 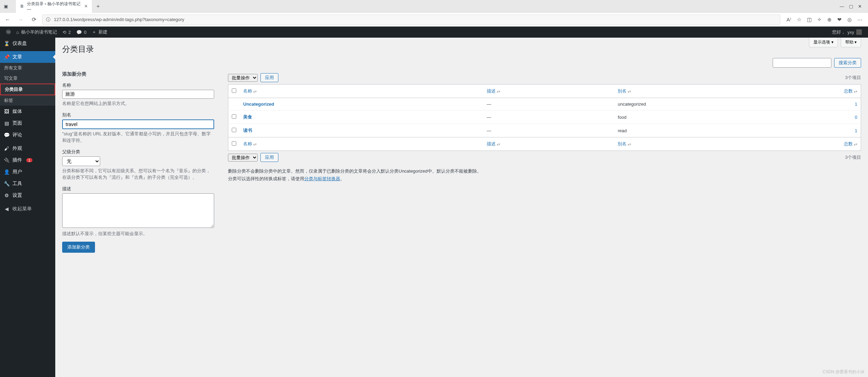 What do you see at coordinates (544, 117) in the screenshot?
I see `categories-table: 名称▴▾ 描述▴▾ 别名▴▾ 总数▴▾ Uncategorized — unca…` at bounding box center [544, 117].